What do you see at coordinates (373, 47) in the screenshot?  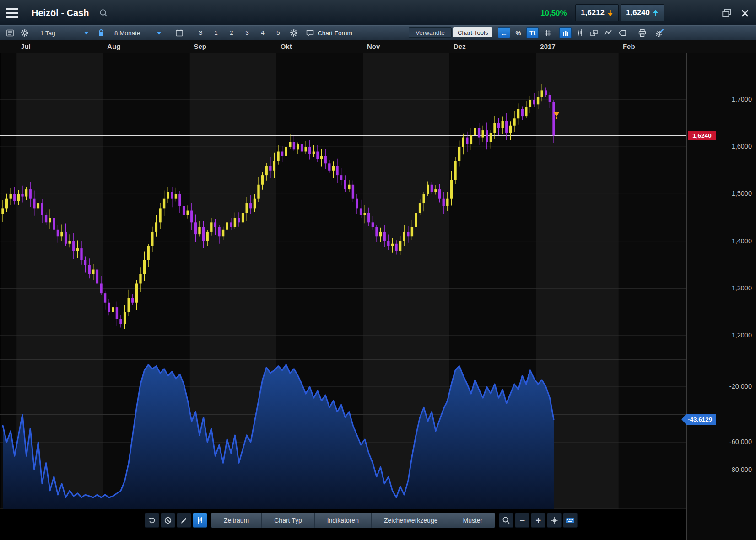 I see `month-label: Nov` at bounding box center [373, 47].